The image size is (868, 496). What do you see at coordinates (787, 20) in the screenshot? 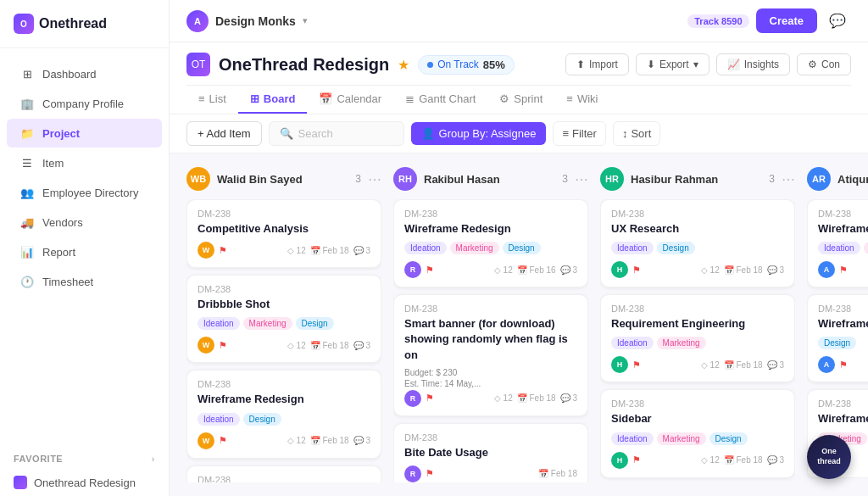
I see `create-button: Create` at bounding box center [787, 20].